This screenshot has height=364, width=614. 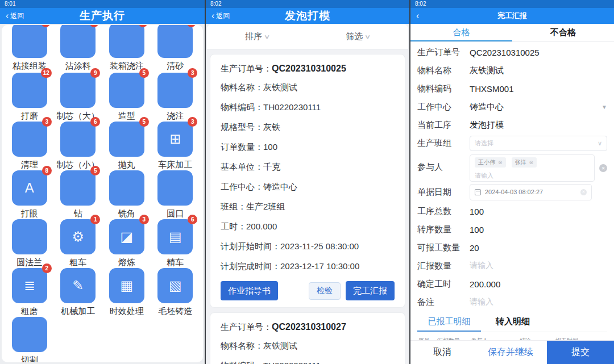 What do you see at coordinates (524, 162) in the screenshot?
I see `participant-tag: 张洋⊗` at bounding box center [524, 162].